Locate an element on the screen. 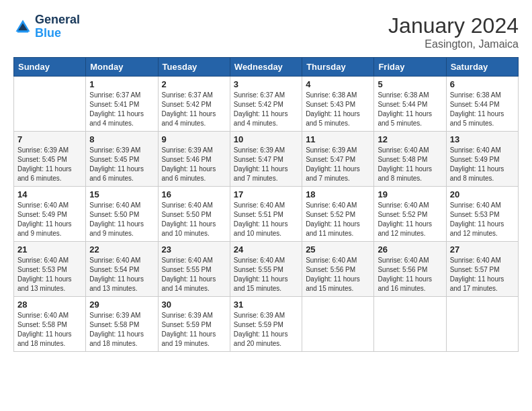  day-number: 10 is located at coordinates (266, 140).